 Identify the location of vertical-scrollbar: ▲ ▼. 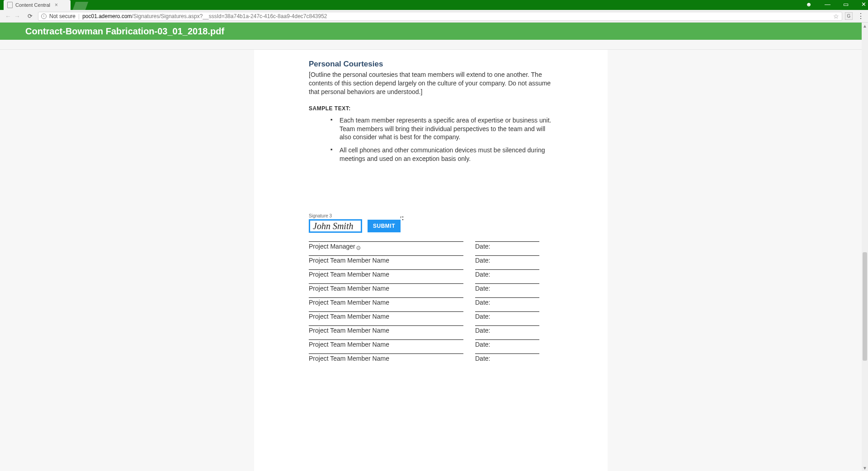
(865, 247).